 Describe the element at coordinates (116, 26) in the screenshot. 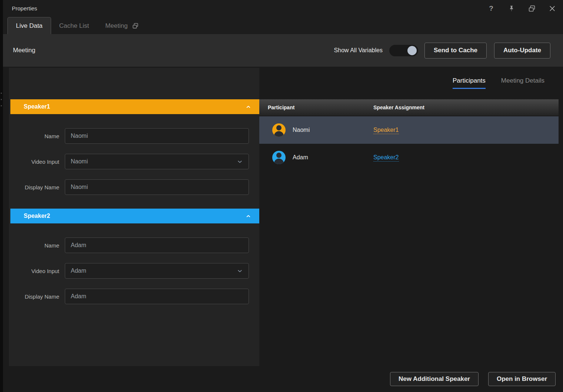

I see `tab-meeting-label: Meeting` at that location.